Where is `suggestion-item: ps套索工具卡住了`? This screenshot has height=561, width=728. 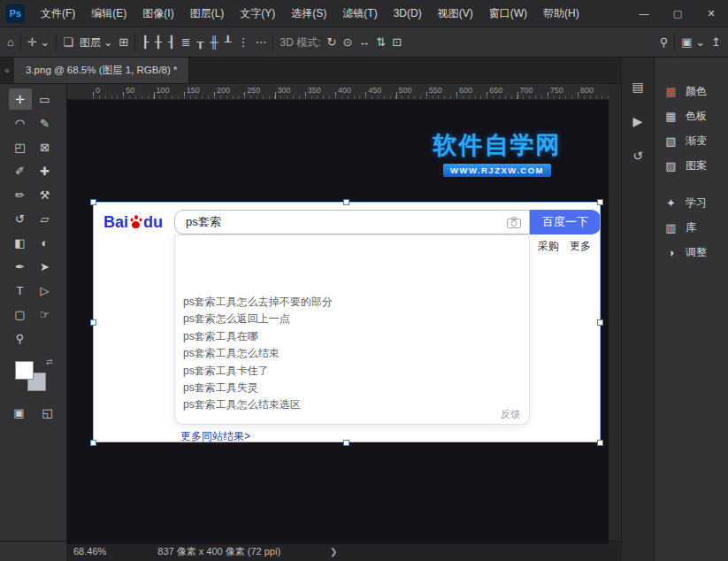
suggestion-item: ps套索工具卡住了 is located at coordinates (352, 372).